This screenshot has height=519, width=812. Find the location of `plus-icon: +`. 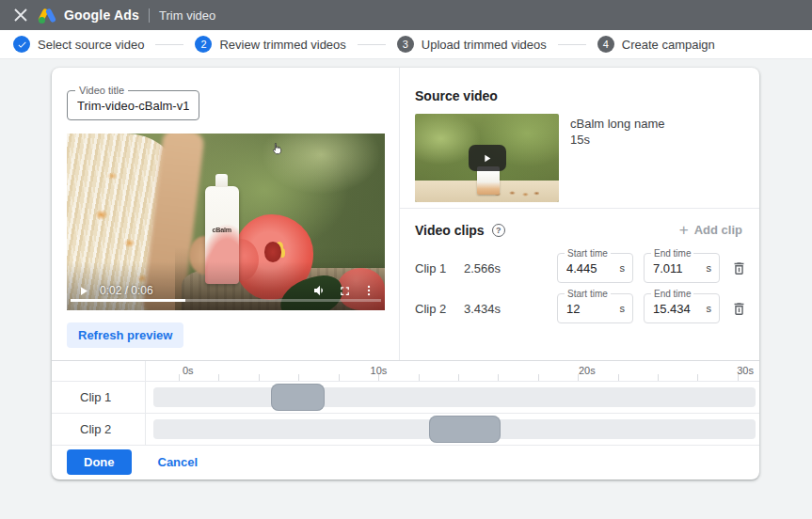

plus-icon: + is located at coordinates (684, 230).